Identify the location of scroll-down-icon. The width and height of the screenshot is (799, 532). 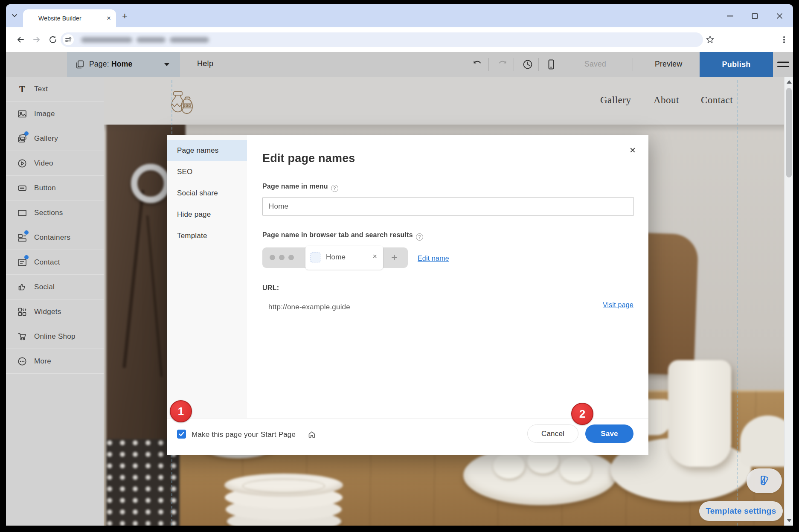
(789, 520).